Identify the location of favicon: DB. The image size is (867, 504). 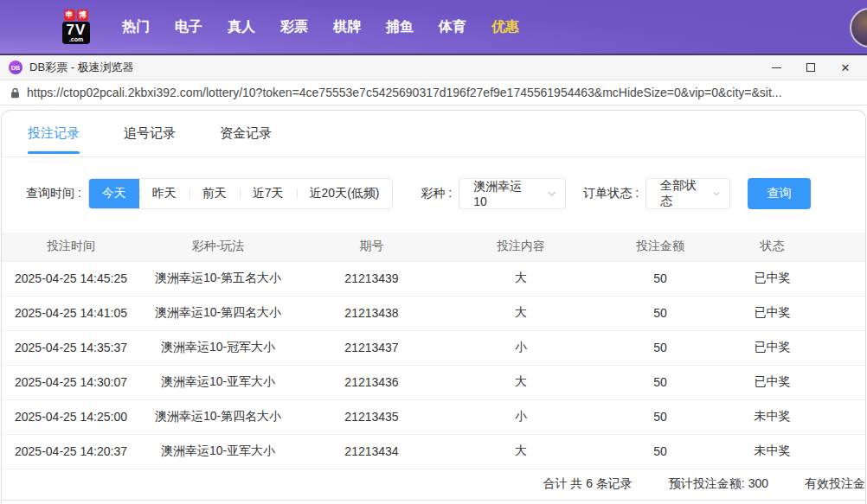
(16, 67).